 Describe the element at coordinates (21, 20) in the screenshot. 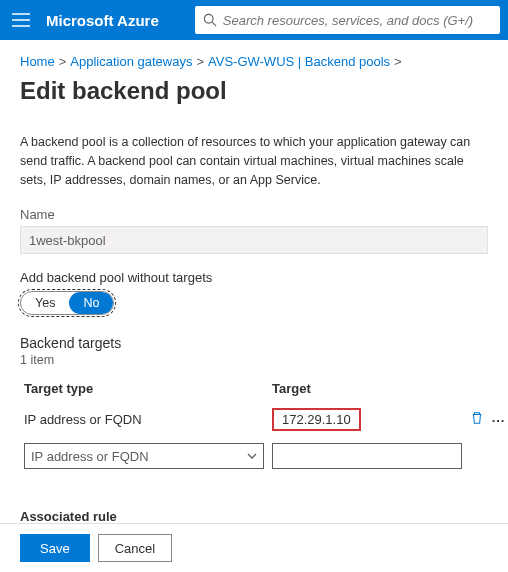

I see `menu-icon` at that location.